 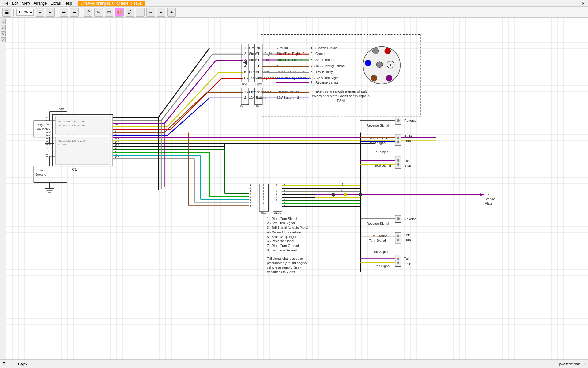 What do you see at coordinates (61, 109) in the screenshot?
I see `svg-text: 20C` at bounding box center [61, 109].